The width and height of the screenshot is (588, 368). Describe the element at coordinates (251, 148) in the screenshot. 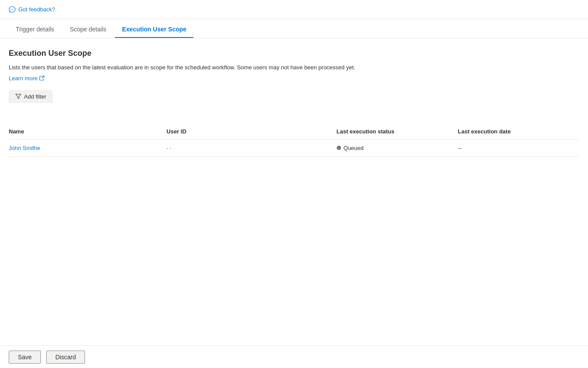

I see `cell-user-id: · ·` at that location.